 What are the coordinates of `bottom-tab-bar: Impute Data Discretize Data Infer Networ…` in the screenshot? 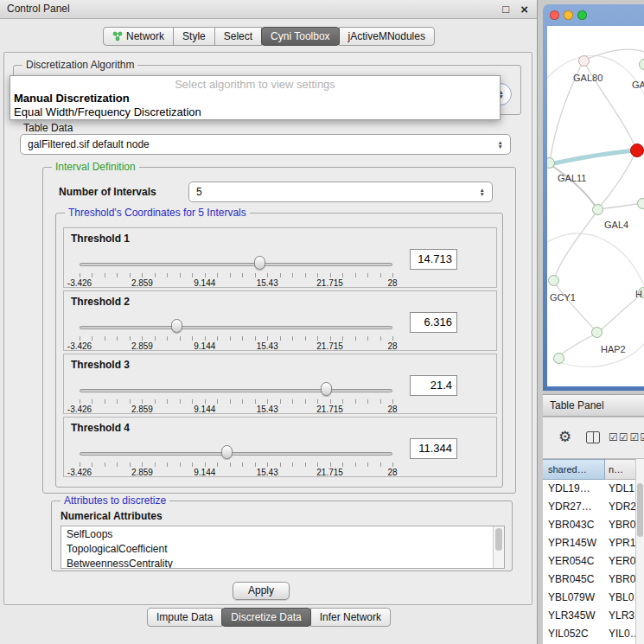 It's located at (269, 617).